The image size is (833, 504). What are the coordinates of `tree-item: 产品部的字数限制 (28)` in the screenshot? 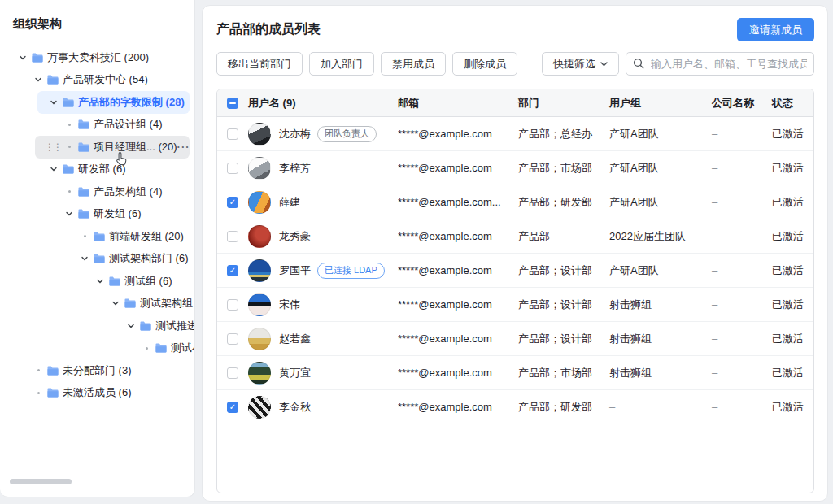 It's located at (114, 102).